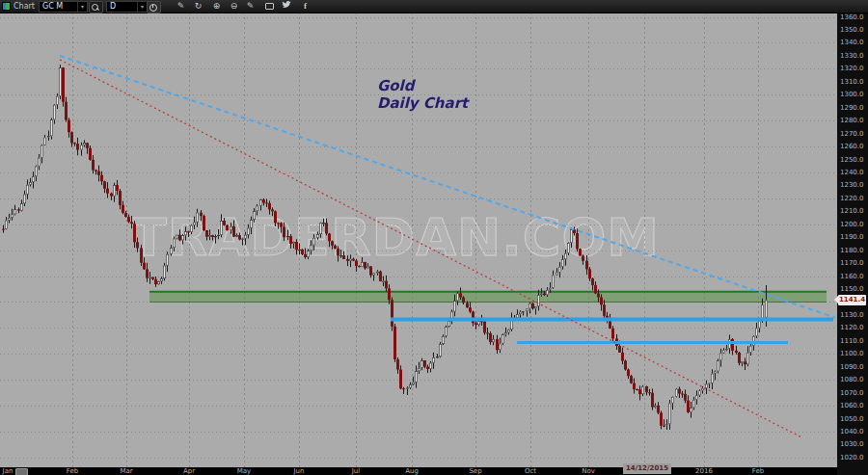  I want to click on facebook-share-icon: f, so click(305, 6).